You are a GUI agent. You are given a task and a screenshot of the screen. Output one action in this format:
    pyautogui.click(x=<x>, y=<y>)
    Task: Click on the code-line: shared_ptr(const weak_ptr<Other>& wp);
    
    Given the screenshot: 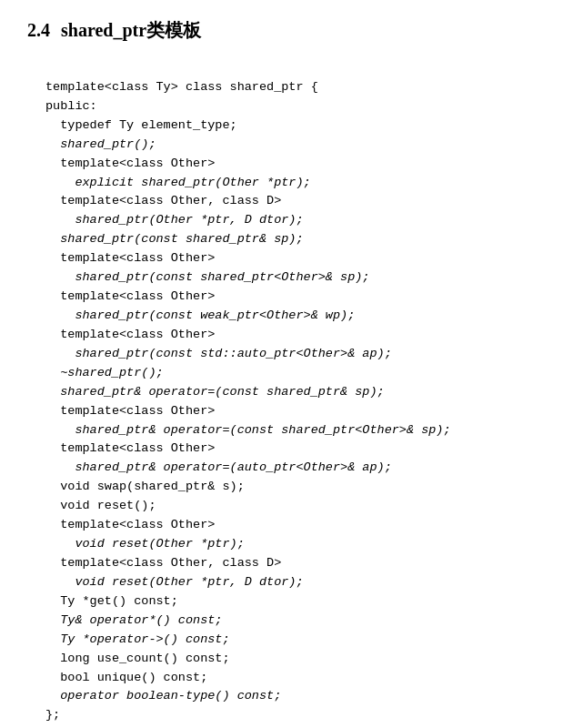 What is the action you would take?
    pyautogui.click(x=296, y=317)
    